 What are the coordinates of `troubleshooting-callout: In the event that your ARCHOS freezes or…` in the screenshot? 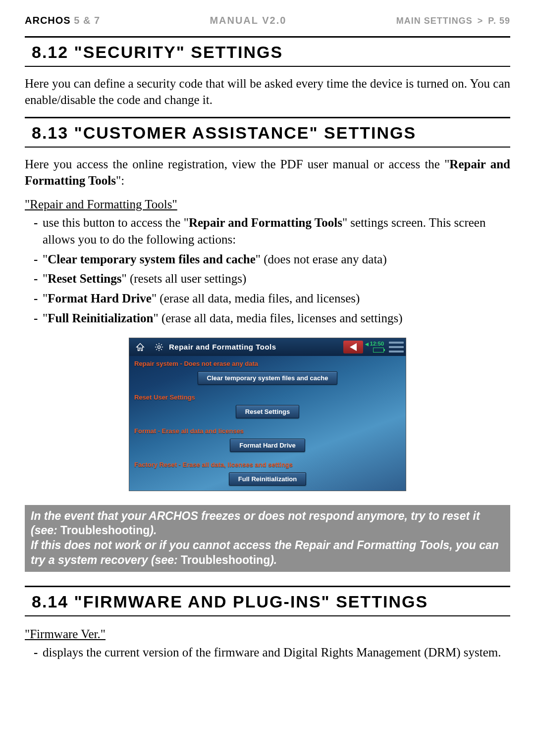 It's located at (268, 539).